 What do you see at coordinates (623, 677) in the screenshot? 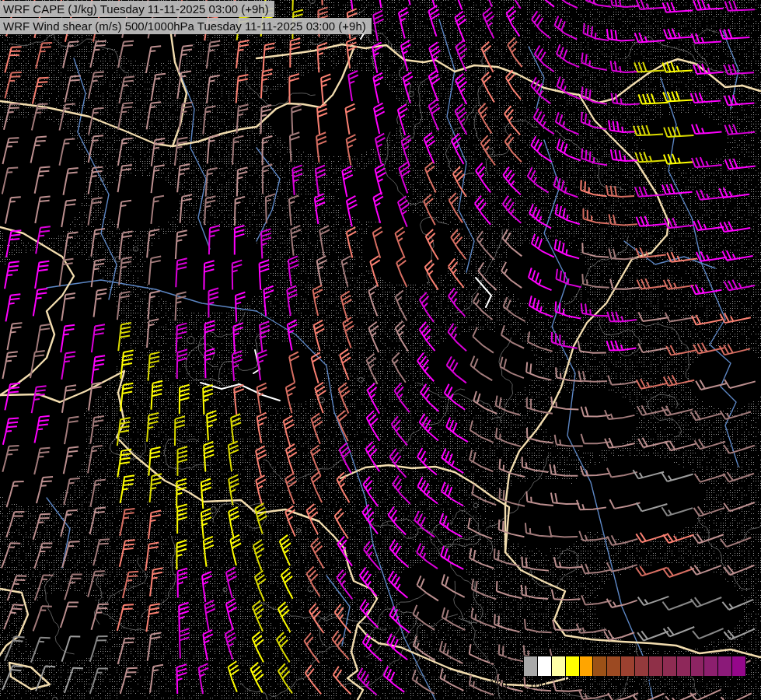
I see `cape-legend: WRF CAPE J/kg 10030050070090011001300150…` at bounding box center [623, 677].